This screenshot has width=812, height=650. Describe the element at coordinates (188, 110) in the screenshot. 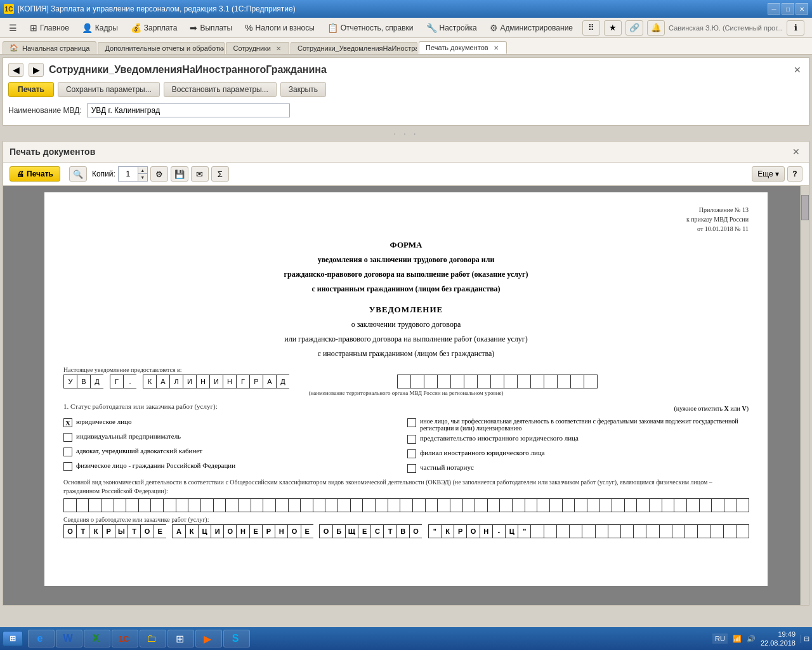

I see `mvd-input` at that location.